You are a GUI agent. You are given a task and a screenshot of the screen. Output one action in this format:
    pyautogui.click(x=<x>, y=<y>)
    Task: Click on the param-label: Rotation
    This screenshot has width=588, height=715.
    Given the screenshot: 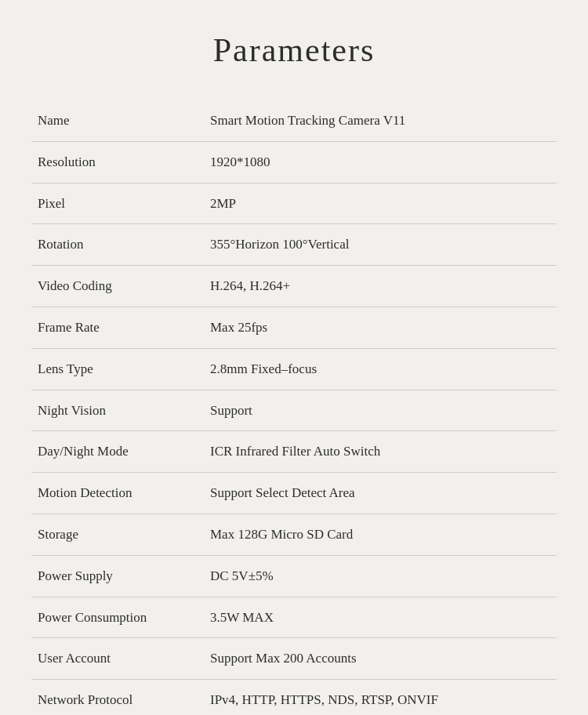 What is the action you would take?
    pyautogui.click(x=118, y=245)
    